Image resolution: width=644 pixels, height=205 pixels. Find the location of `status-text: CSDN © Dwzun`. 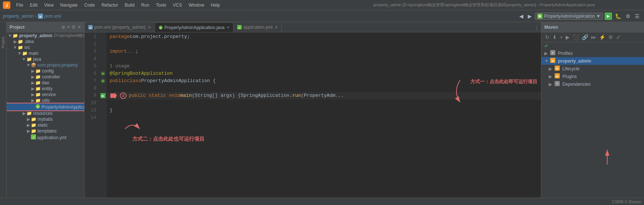

status-text: CSDN © Dwzun is located at coordinates (627, 202).